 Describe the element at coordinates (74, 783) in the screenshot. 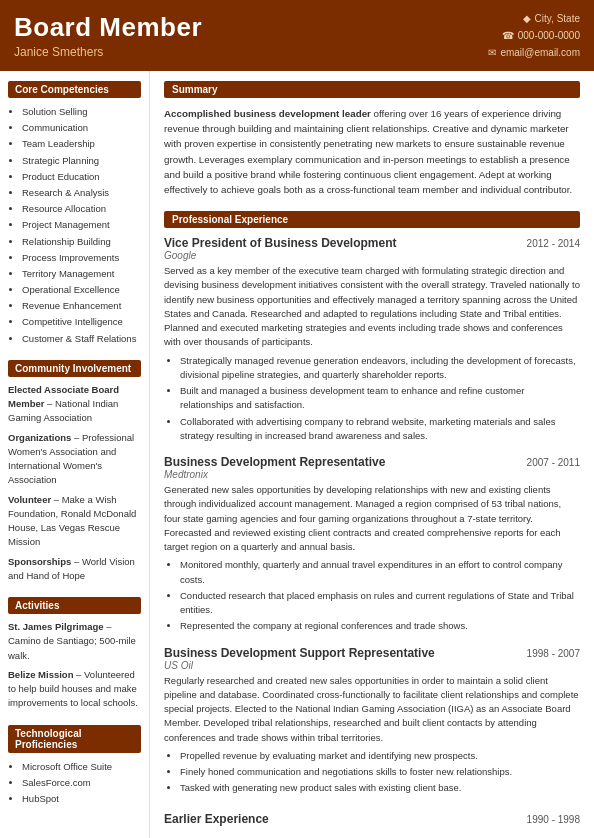

I see `tech-list: Microsoft Office Suite SalesForce.com Hu…` at that location.